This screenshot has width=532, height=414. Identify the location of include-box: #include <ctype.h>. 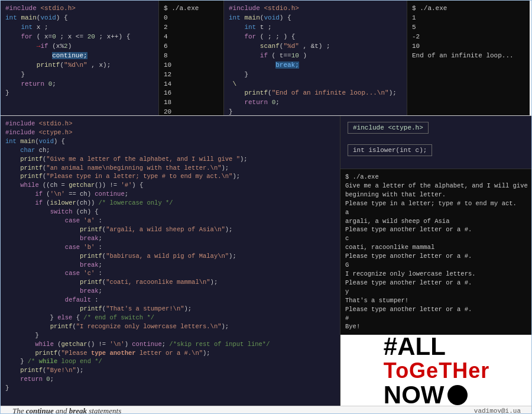
(388, 128).